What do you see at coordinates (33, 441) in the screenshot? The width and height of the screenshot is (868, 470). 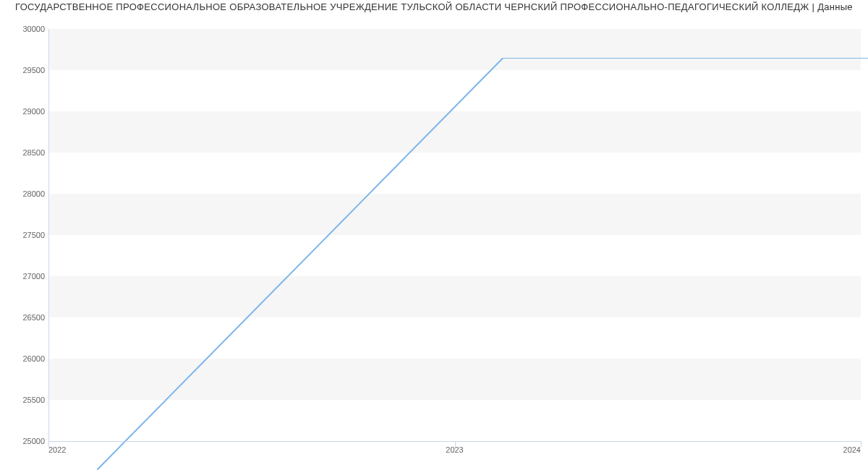 I see `y-tick-label: 25000` at bounding box center [33, 441].